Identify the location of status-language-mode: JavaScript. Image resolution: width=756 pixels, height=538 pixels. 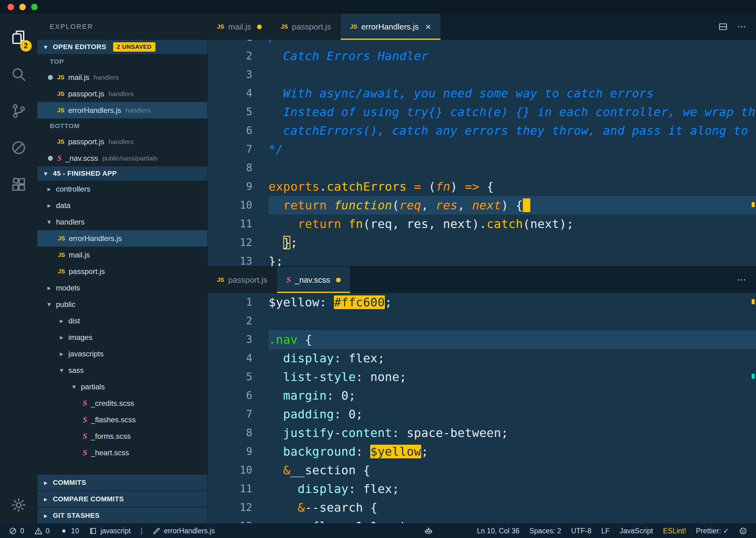
(636, 531).